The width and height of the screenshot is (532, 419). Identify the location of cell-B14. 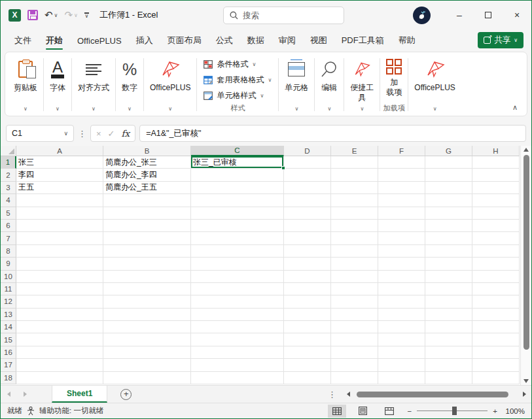
(147, 327).